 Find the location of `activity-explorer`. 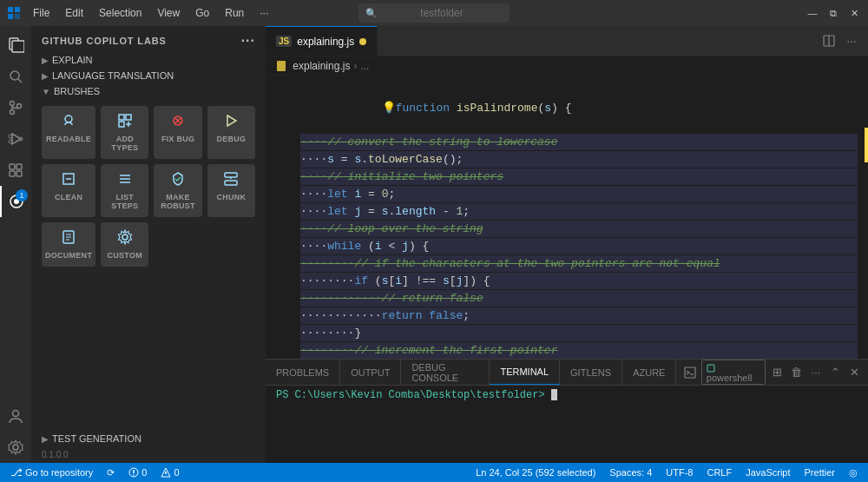

activity-explorer is located at coordinates (16, 45).